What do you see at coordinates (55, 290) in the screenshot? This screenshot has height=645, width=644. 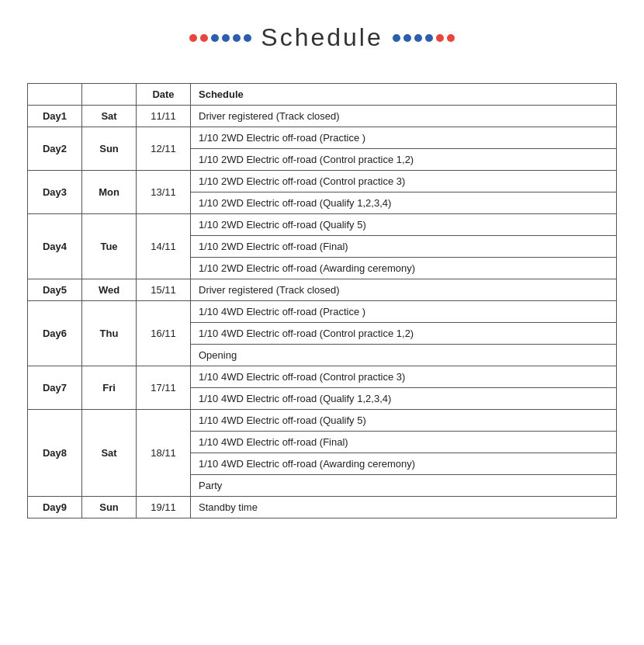 I see `day-cell: Day5` at bounding box center [55, 290].